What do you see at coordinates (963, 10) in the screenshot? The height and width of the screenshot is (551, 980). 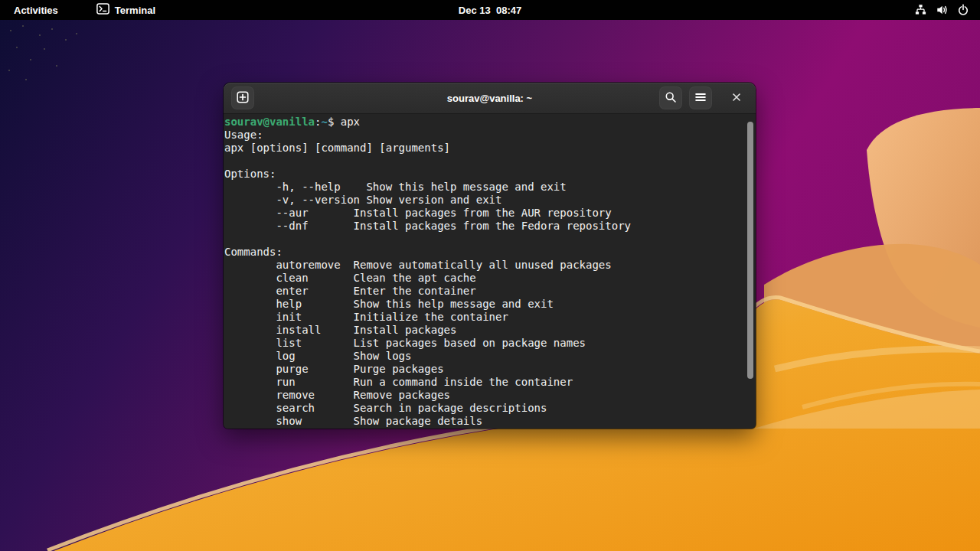 I see `power-icon` at bounding box center [963, 10].